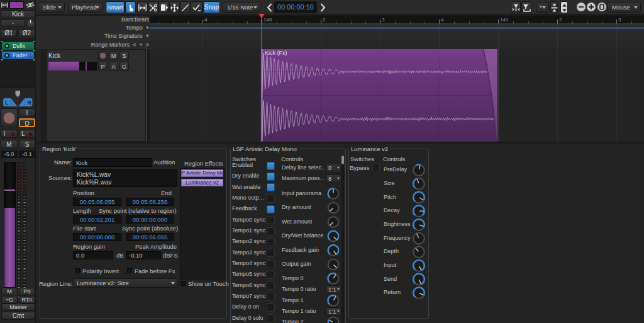  What do you see at coordinates (504, 20) in the screenshot?
I see `svg-text: 141` at bounding box center [504, 20].